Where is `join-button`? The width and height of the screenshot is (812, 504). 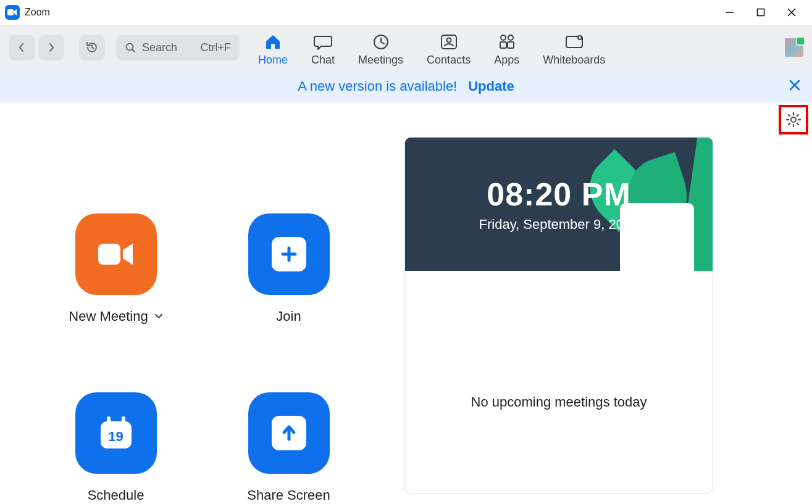 join-button is located at coordinates (289, 254).